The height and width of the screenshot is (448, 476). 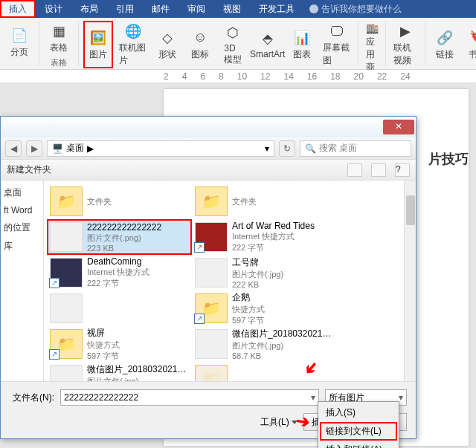 I want to click on tools-button: 工具(L), so click(x=279, y=422).